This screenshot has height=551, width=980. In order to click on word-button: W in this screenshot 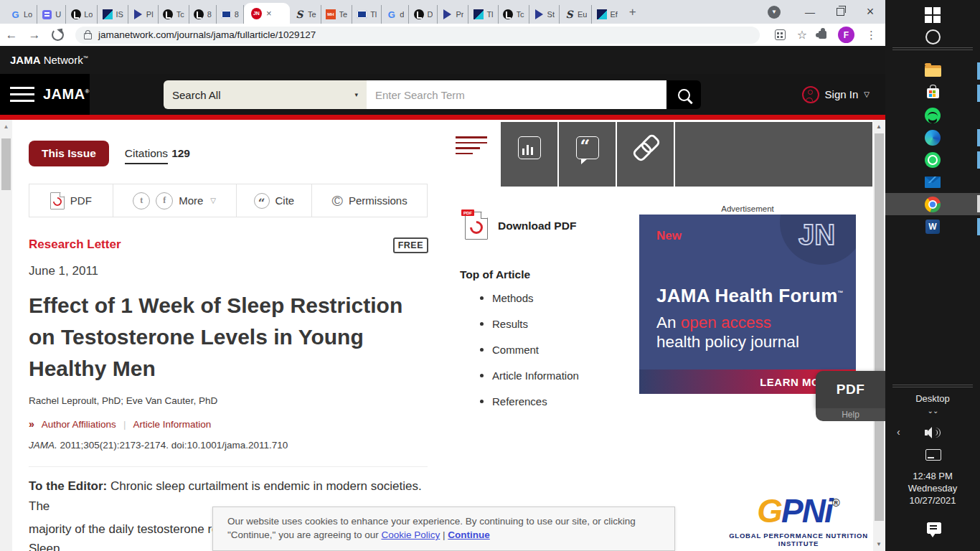, I will do `click(933, 227)`.